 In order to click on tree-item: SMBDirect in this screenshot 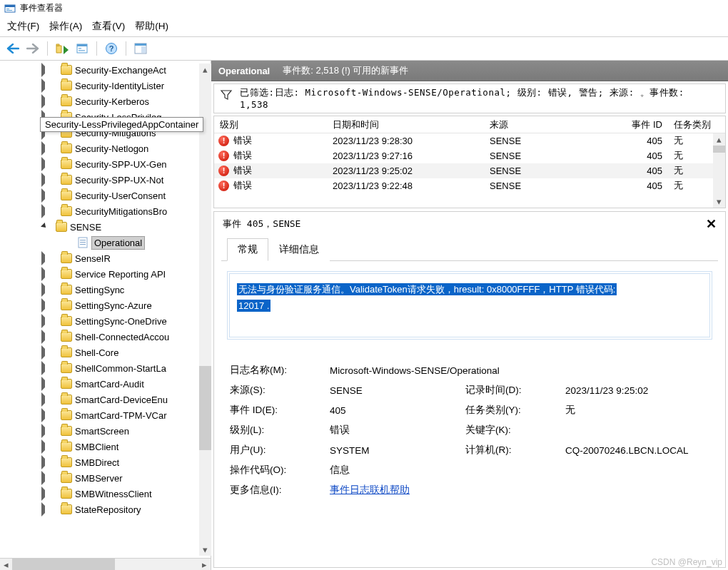, I will do `click(106, 462)`.